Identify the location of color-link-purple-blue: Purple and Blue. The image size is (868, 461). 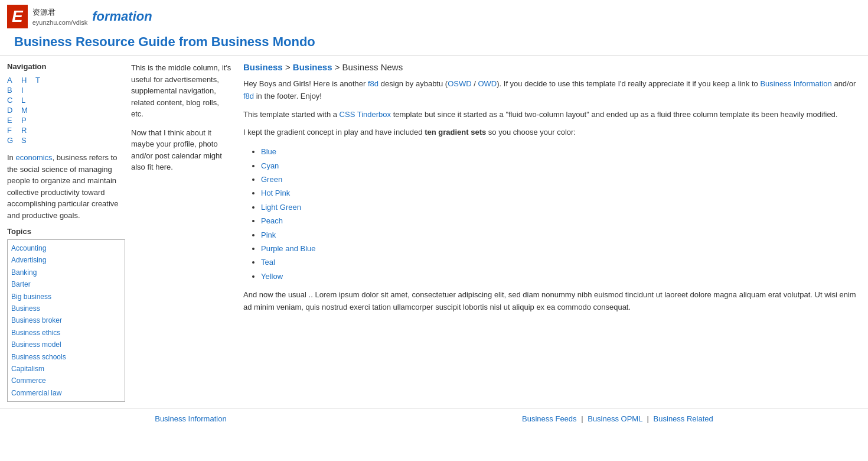
(288, 248).